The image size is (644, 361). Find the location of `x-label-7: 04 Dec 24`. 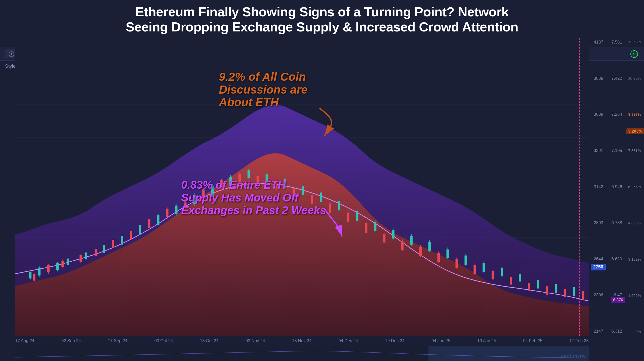

x-label-7: 04 Dec 24 is located at coordinates (348, 341).